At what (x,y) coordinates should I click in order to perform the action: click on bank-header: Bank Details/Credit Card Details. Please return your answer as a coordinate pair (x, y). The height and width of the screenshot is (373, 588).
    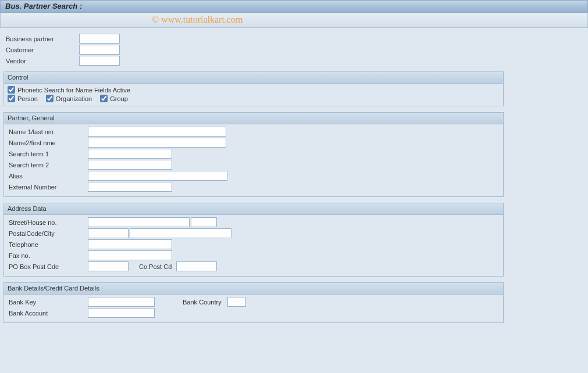
    Looking at the image, I should click on (254, 289).